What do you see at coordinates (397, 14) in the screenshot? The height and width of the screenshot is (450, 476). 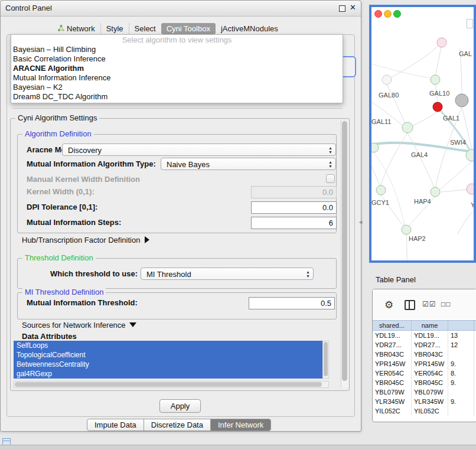 I see `zoom-traffic-light-icon` at bounding box center [397, 14].